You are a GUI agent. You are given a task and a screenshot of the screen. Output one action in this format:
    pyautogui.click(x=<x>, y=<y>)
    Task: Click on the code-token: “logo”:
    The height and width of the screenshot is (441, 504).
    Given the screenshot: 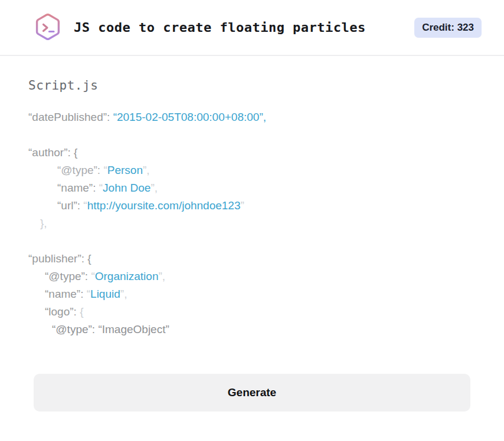 What is the action you would take?
    pyautogui.click(x=63, y=311)
    